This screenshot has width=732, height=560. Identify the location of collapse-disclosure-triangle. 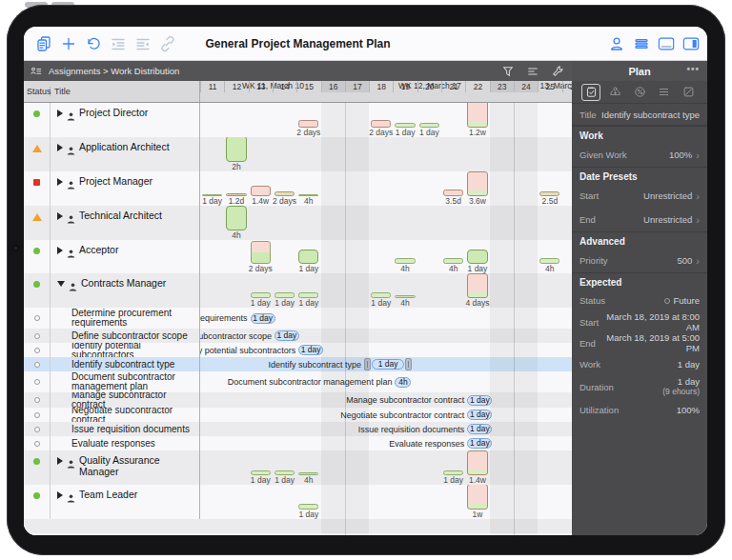
(61, 284).